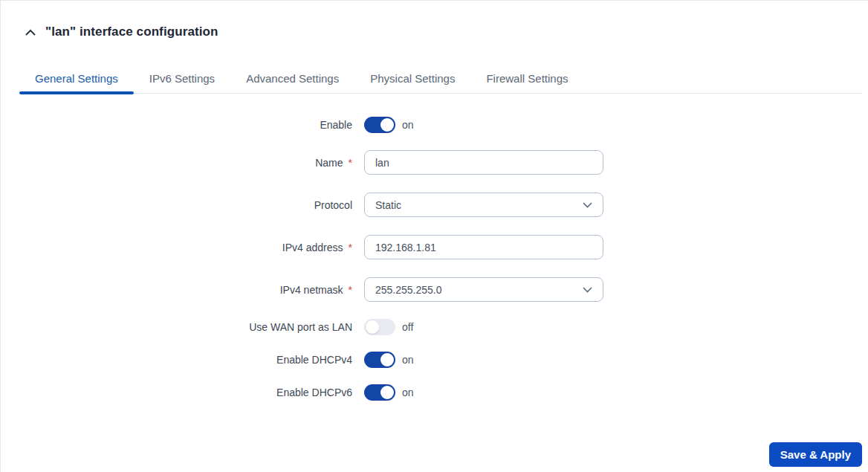 The image size is (868, 472). What do you see at coordinates (313, 248) in the screenshot?
I see `ipv4-address-label: IPv4 address` at bounding box center [313, 248].